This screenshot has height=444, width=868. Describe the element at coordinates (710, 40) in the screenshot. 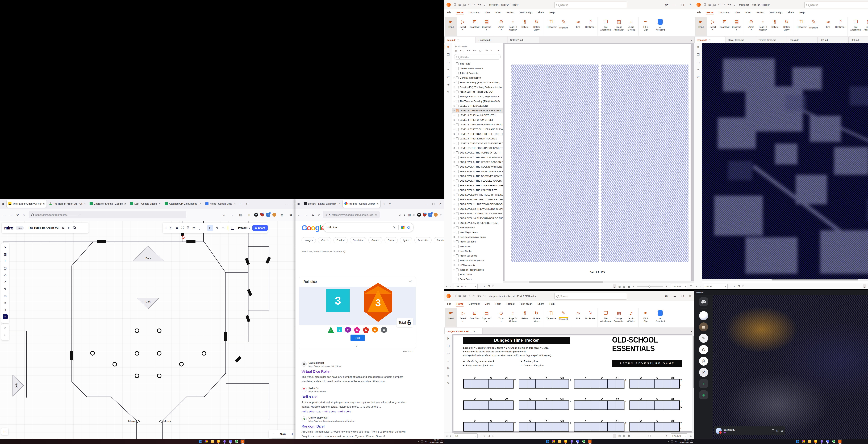

I see `document-tab: maps.pdf ✕` at that location.